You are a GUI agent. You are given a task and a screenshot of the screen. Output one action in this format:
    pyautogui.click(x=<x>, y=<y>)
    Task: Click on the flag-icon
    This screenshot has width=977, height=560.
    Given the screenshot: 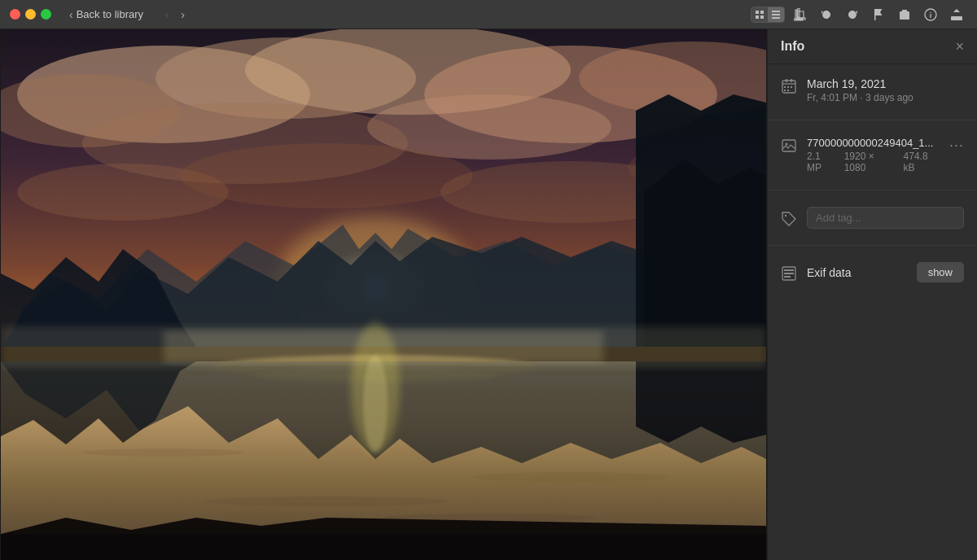 What is the action you would take?
    pyautogui.click(x=878, y=15)
    